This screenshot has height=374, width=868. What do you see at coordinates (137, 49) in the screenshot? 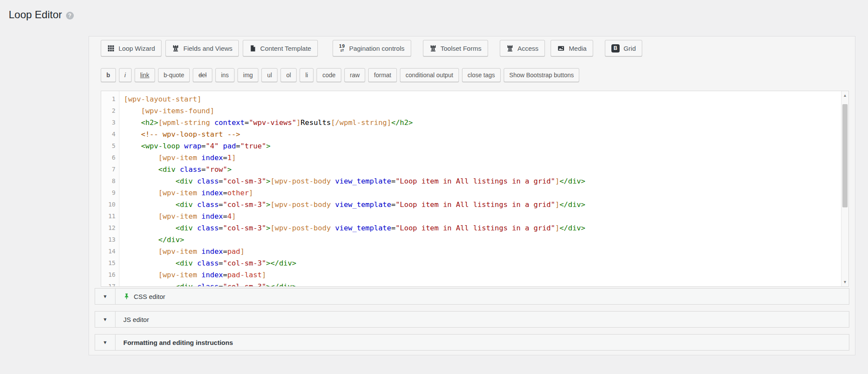
I see `button-label: Loop Wizard` at bounding box center [137, 49].